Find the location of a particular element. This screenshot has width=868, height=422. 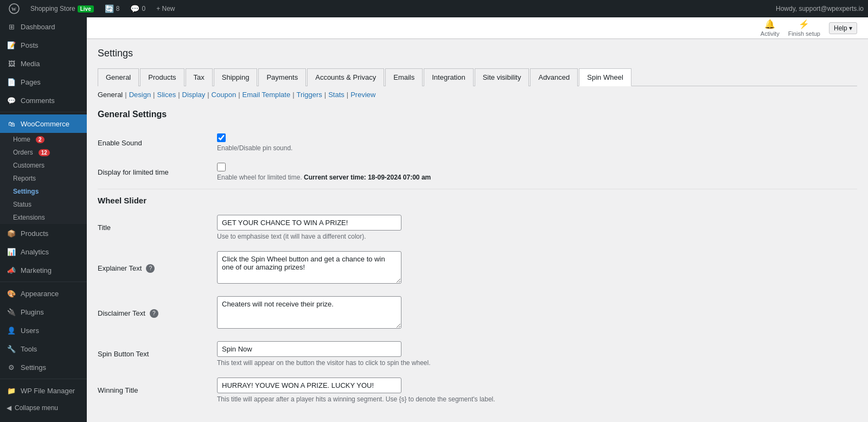

title-label: Title is located at coordinates (157, 228).